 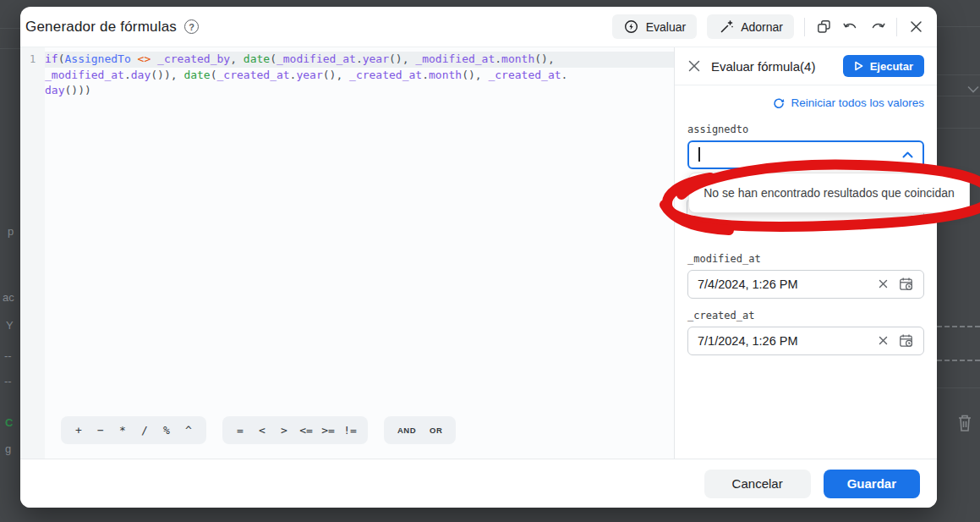 I want to click on dialog-title: Generador de fórmulas, so click(x=101, y=27).